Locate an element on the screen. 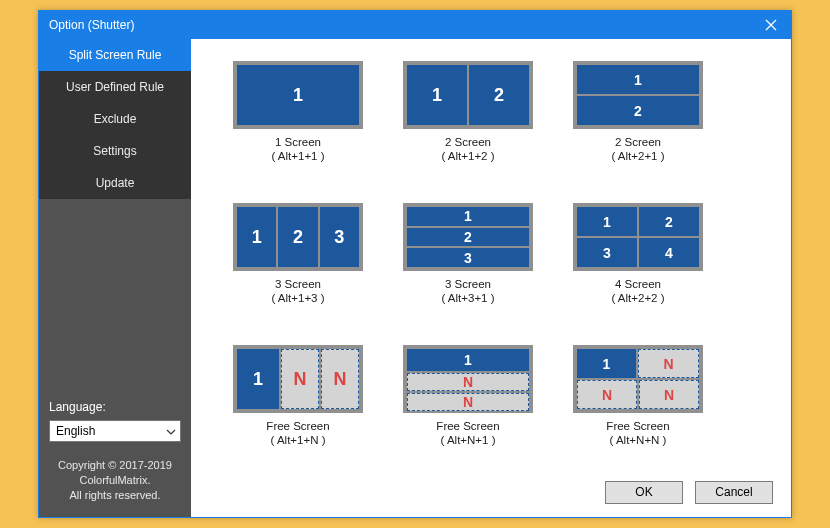 The width and height of the screenshot is (830, 528). rule-shortcut: ( Alt+1+1 ) is located at coordinates (298, 156).